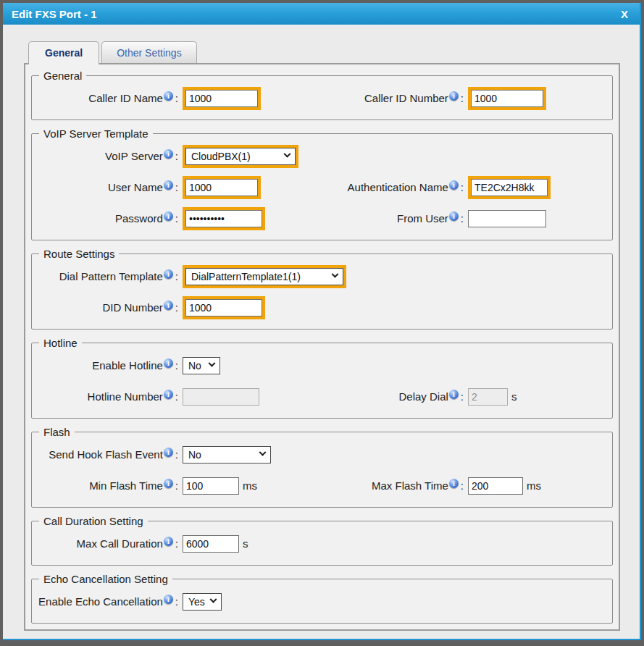 This screenshot has width=644, height=646. What do you see at coordinates (62, 75) in the screenshot?
I see `section-general-legend: General` at bounding box center [62, 75].